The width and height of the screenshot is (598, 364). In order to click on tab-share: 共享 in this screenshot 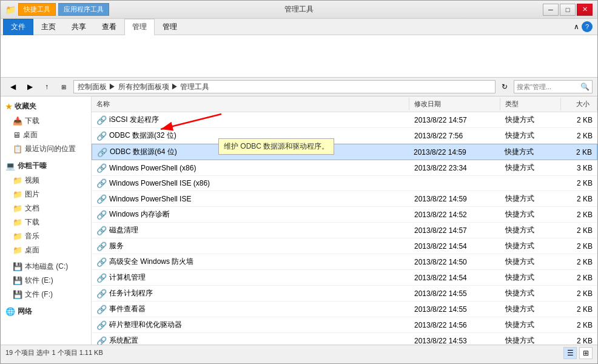, I will do `click(79, 27)`.